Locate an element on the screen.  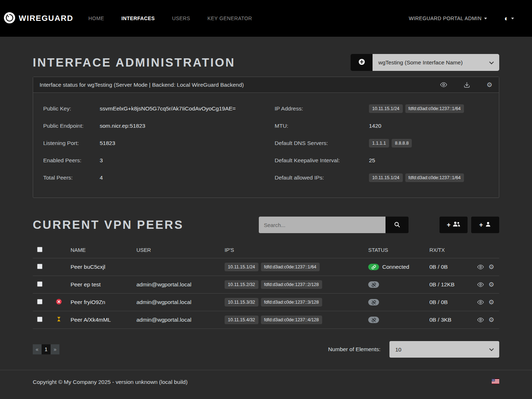
add-peer-button: + is located at coordinates (485, 225).